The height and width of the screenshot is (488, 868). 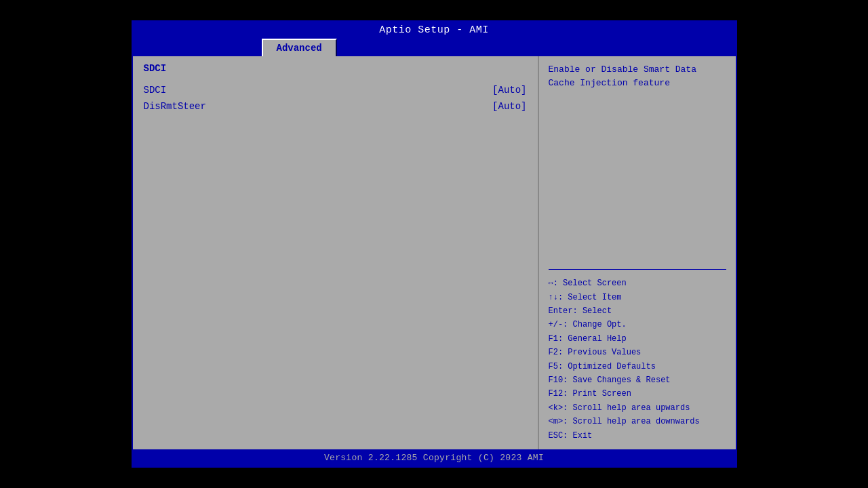 I want to click on shortcut-f2: F2: Previous Values, so click(x=637, y=352).